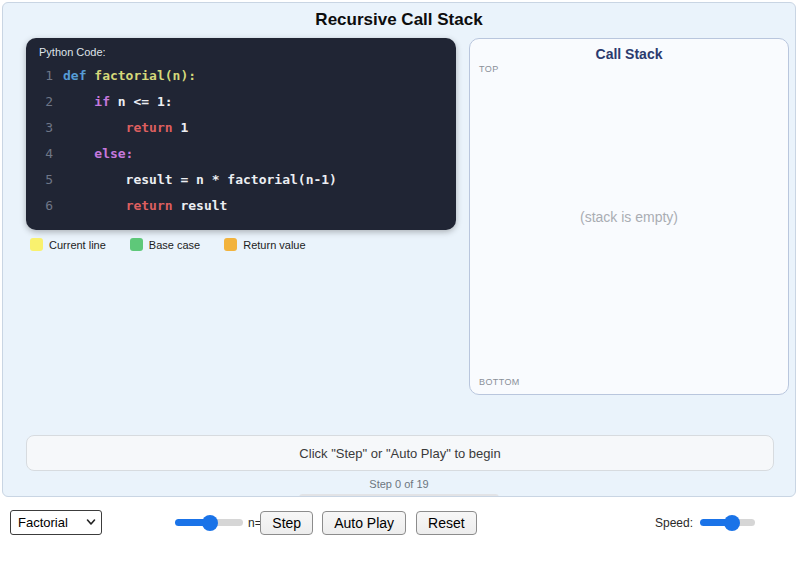 The image size is (800, 570). Describe the element at coordinates (68, 244) in the screenshot. I see `legend-item: Current line` at that location.